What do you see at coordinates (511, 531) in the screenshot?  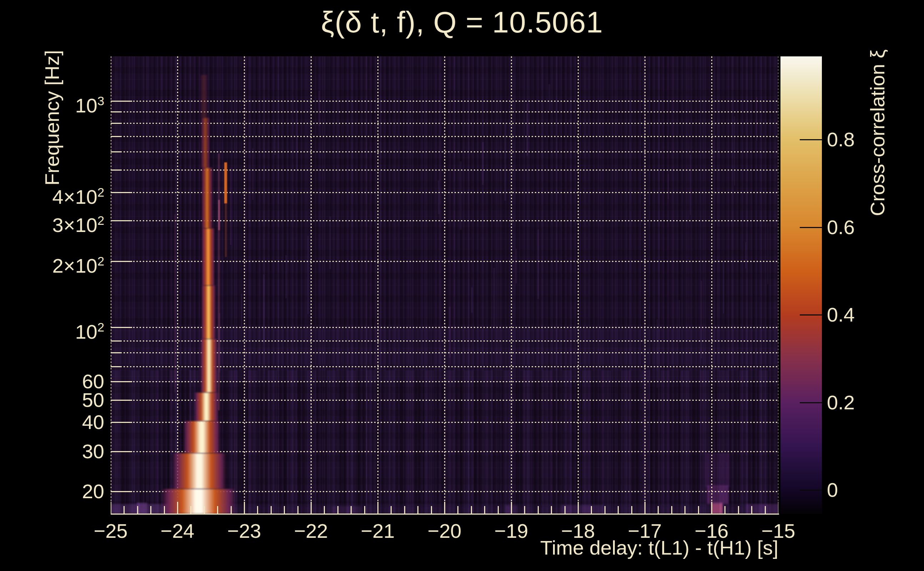 I see `x-tick-label: −19` at bounding box center [511, 531].